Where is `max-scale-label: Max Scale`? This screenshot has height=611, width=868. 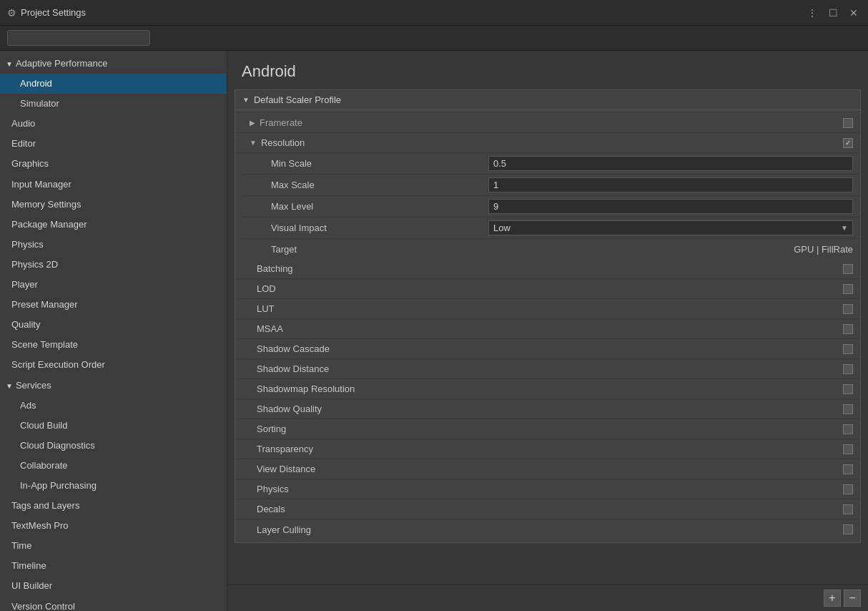
max-scale-label: Max Scale is located at coordinates (380, 185).